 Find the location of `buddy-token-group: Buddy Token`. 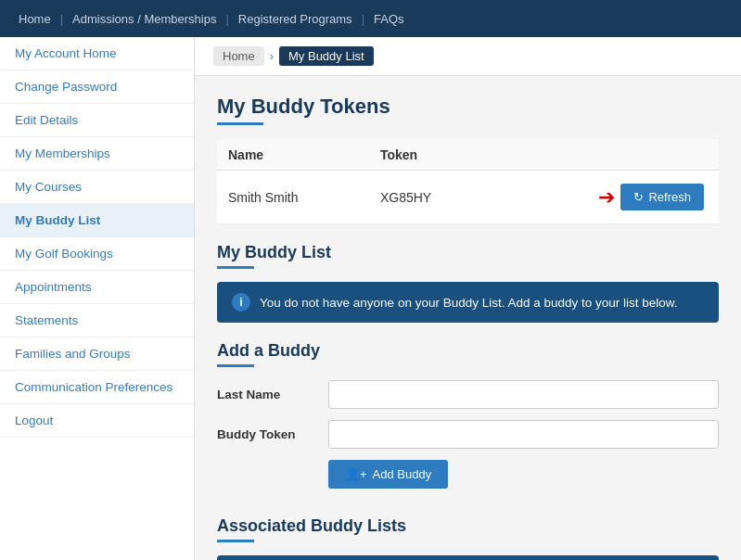

buddy-token-group: Buddy Token is located at coordinates (467, 434).